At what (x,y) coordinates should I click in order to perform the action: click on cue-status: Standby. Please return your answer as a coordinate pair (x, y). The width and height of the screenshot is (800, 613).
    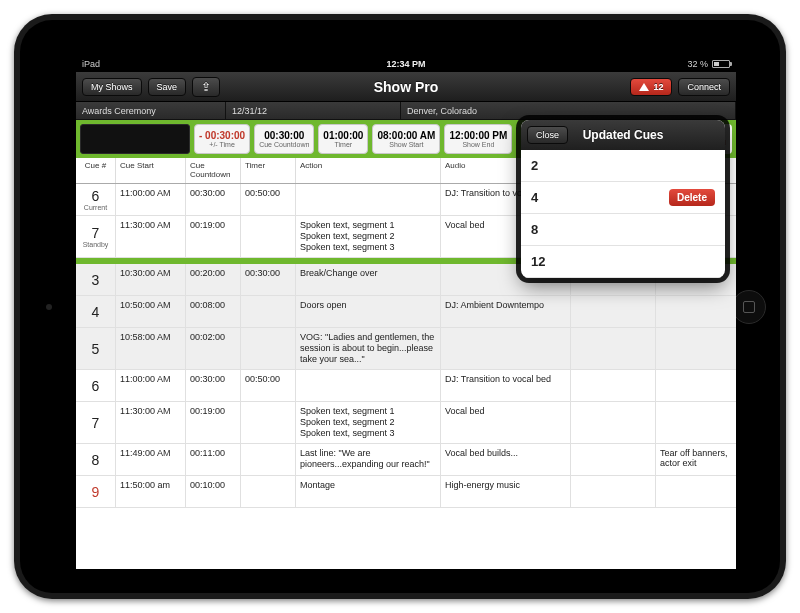
    Looking at the image, I should click on (96, 244).